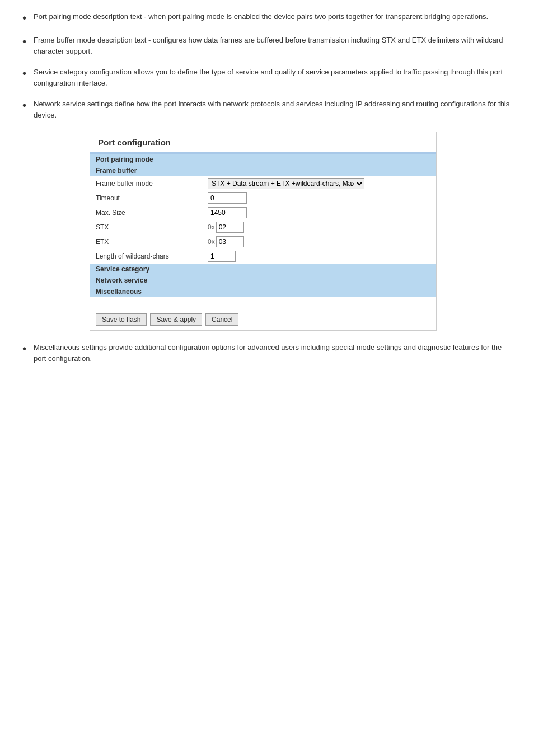 Image resolution: width=534 pixels, height=756 pixels. I want to click on label-wildcard-length: Length of wildcard-chars, so click(146, 256).